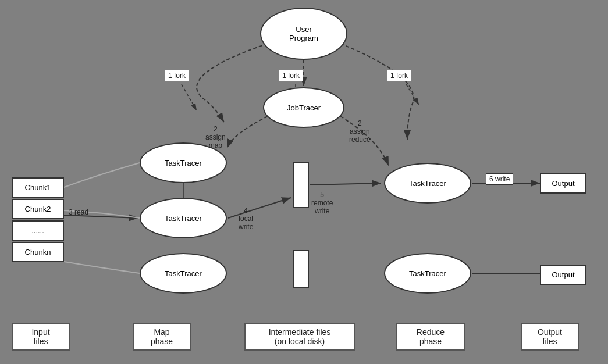 The image size is (608, 364). What do you see at coordinates (162, 337) in the screenshot?
I see `map-phase-label: Mapphase` at bounding box center [162, 337].